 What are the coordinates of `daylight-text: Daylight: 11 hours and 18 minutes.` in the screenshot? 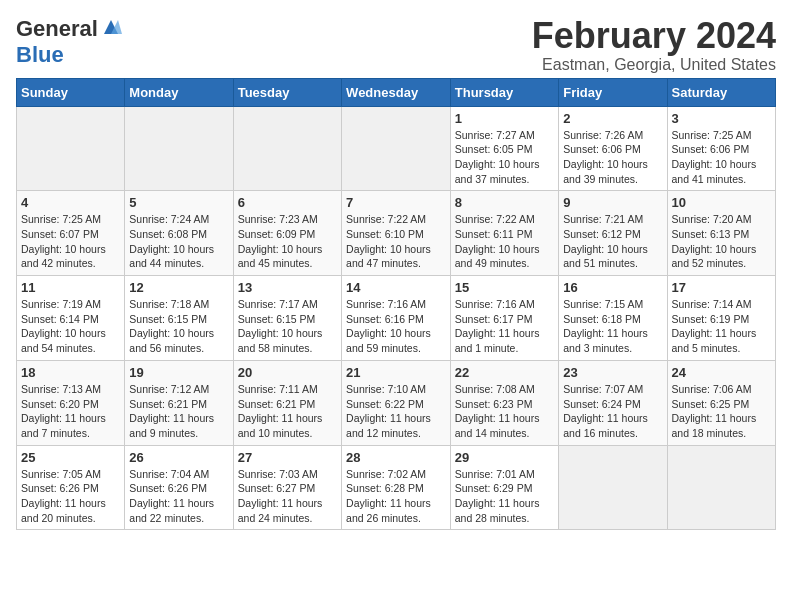 It's located at (714, 426).